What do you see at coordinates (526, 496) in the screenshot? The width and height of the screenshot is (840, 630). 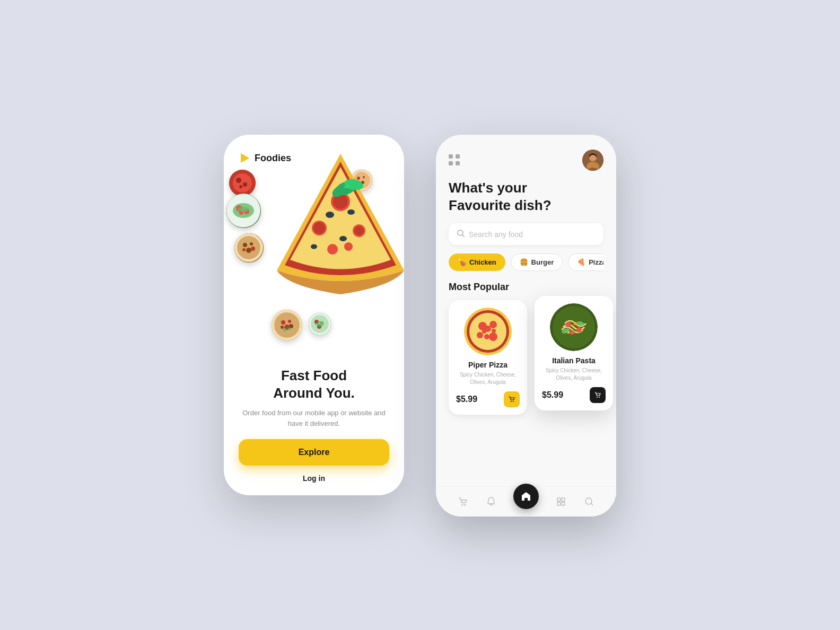 I see `nav-home` at bounding box center [526, 496].